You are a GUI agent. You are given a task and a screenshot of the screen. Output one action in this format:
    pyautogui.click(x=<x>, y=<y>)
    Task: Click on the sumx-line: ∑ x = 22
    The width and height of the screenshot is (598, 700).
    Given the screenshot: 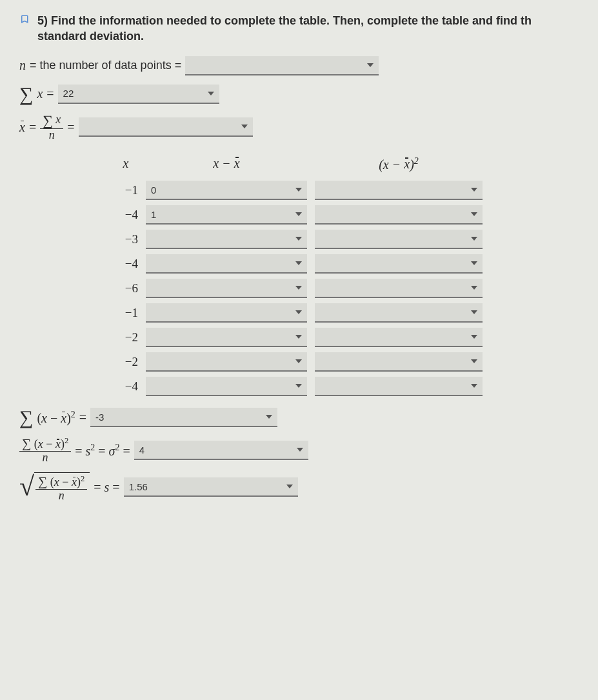 What is the action you would take?
    pyautogui.click(x=299, y=94)
    